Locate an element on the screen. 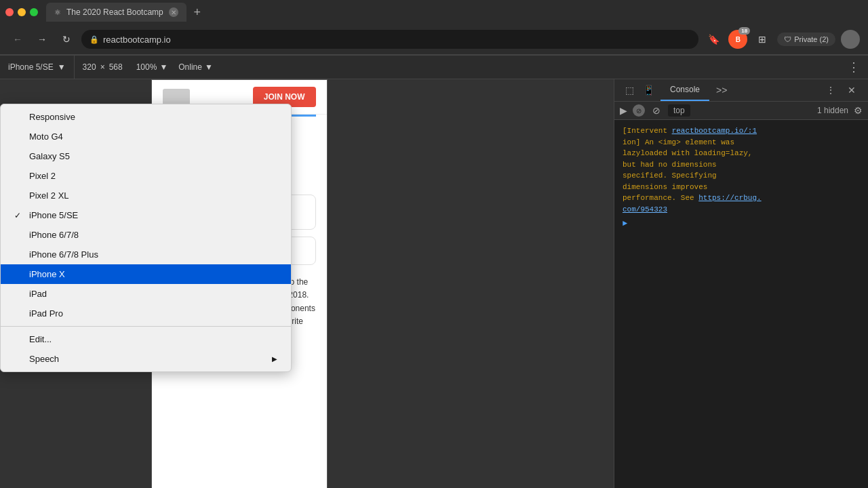  lock-icon: 🔒 is located at coordinates (94, 39).